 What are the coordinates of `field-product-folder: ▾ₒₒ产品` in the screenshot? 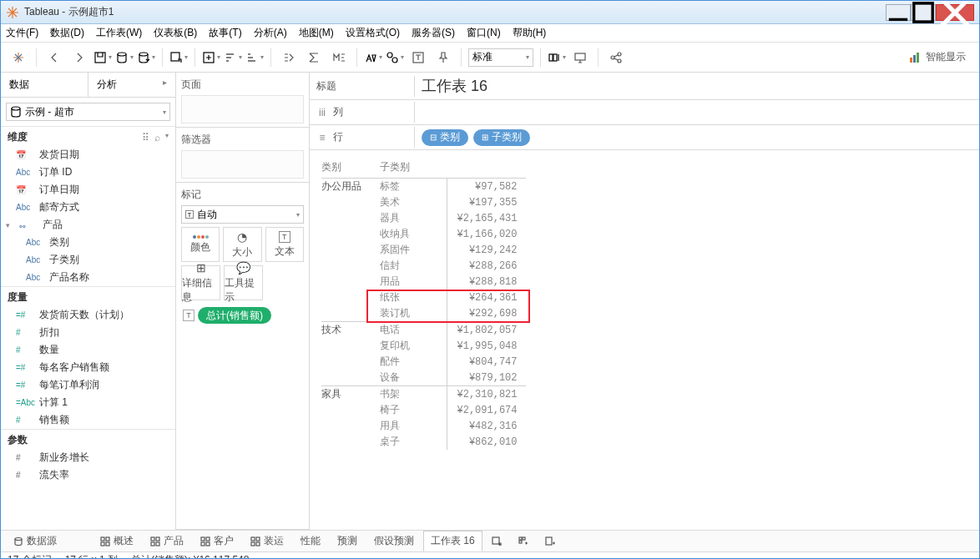 It's located at (88, 225).